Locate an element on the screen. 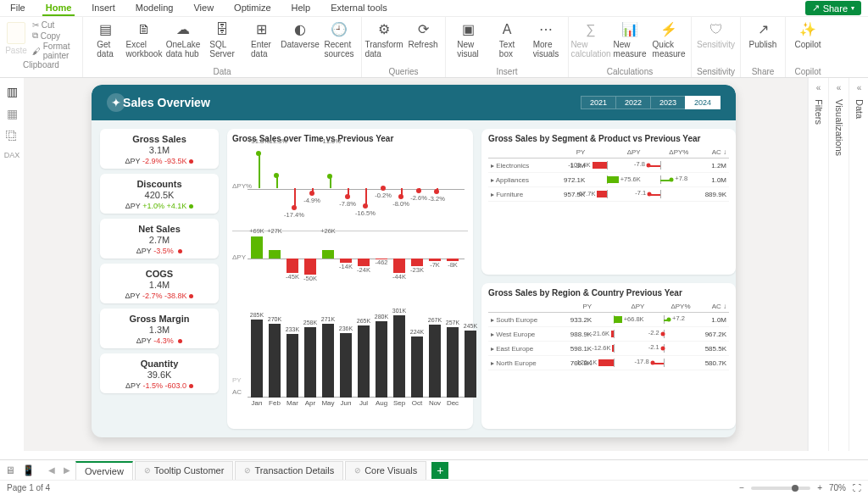 The image size is (868, 495). page-tab-core-visuals: ⊘Core Visuals is located at coordinates (386, 470).